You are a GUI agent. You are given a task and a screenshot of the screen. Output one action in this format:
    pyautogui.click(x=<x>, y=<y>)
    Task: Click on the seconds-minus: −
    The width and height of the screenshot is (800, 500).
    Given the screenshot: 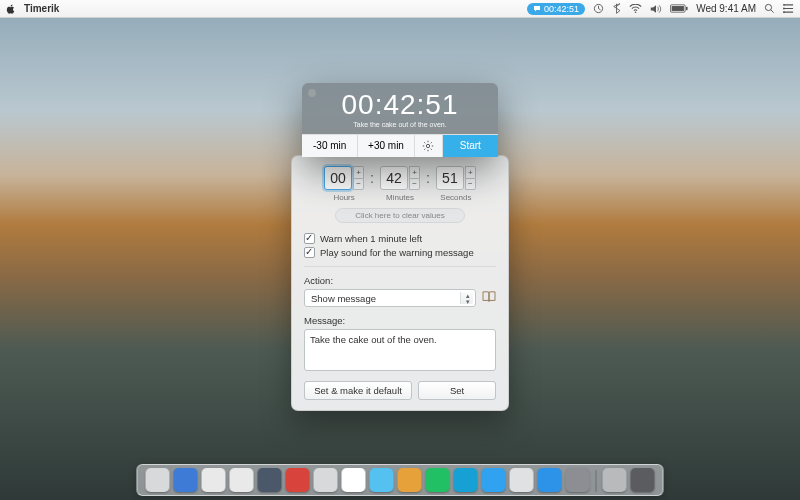 What is the action you would take?
    pyautogui.click(x=470, y=184)
    